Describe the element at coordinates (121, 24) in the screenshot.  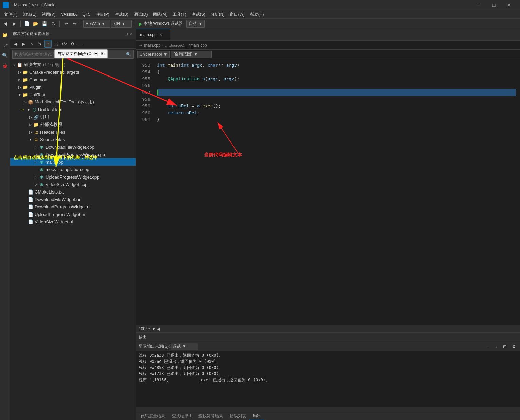
I see `platform-dropdown: x64 ▼` at that location.